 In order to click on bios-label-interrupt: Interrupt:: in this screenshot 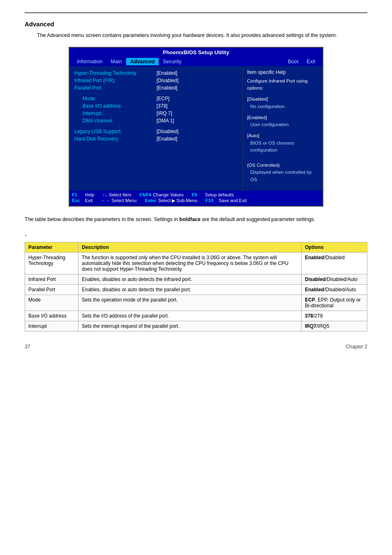, I will do `click(115, 113)`.